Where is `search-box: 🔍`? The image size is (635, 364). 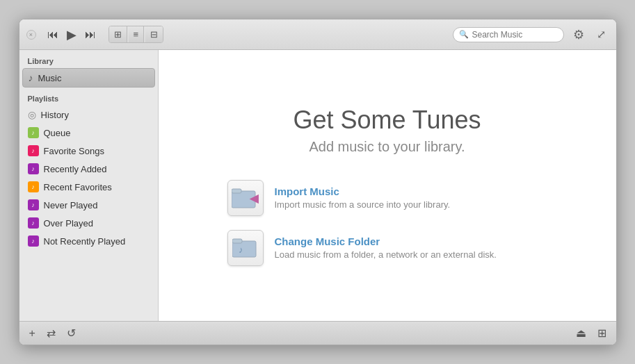 search-box: 🔍 is located at coordinates (508, 35).